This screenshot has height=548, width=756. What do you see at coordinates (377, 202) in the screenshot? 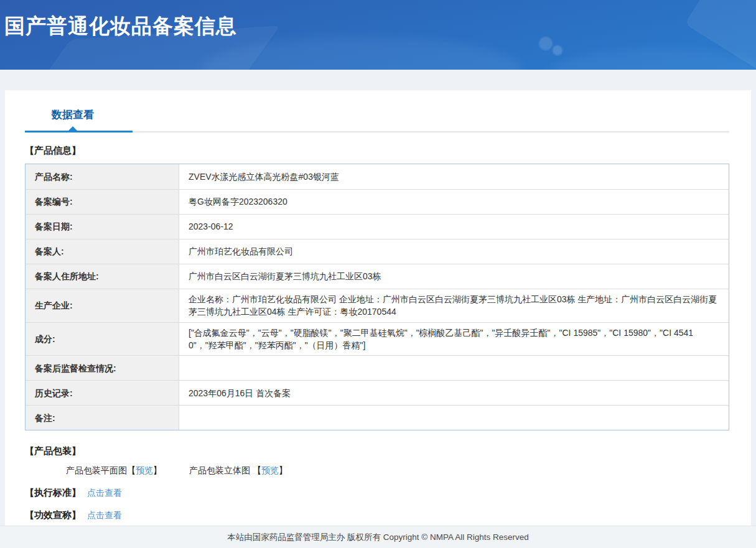
I see `table-row: 备案编号: 粤G妆网备字2023206320` at bounding box center [377, 202].